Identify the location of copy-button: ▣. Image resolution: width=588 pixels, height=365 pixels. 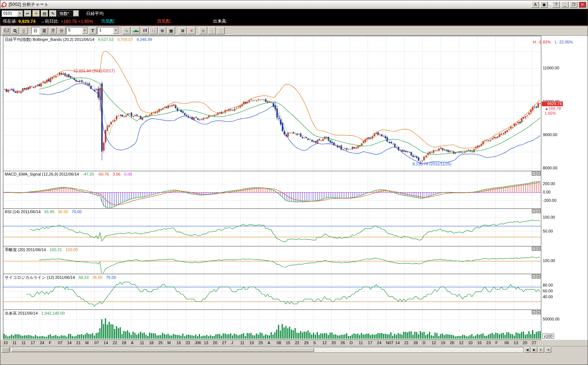
(203, 31).